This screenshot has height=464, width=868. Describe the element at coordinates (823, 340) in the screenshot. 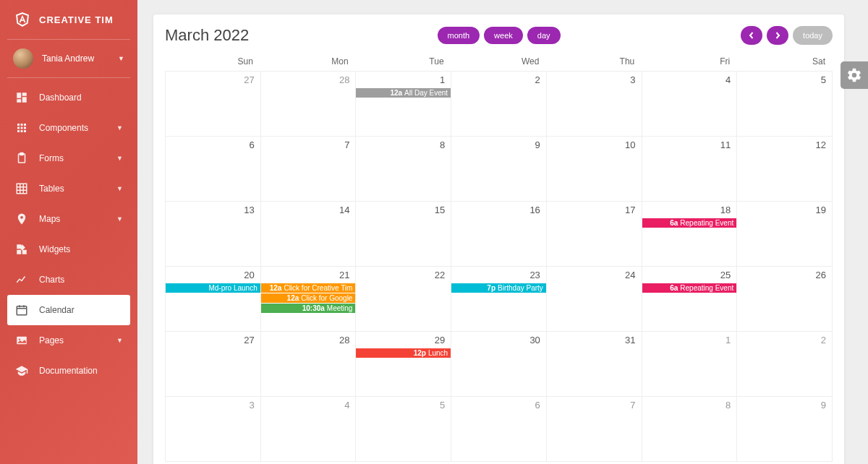

I see `day-number: 2` at that location.